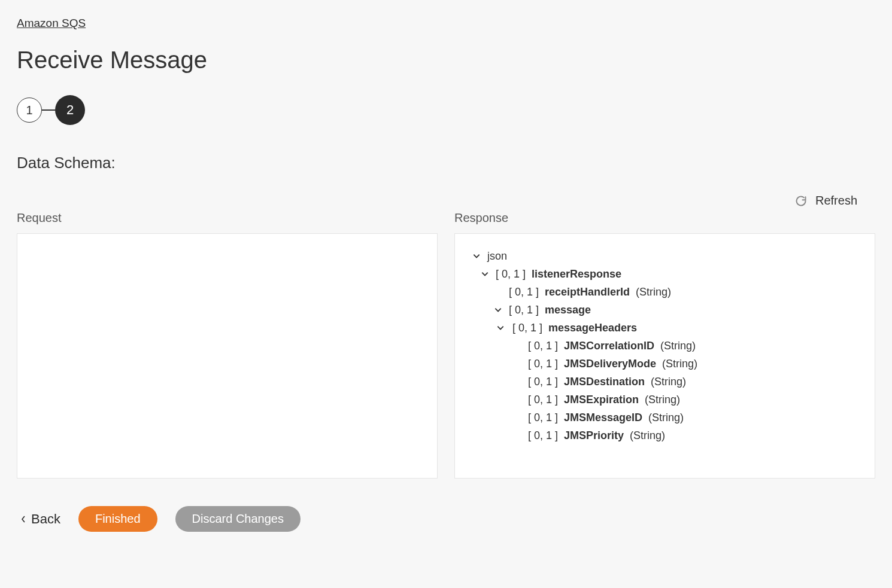  Describe the element at coordinates (587, 292) in the screenshot. I see `tree-node-label: receiptHandlerId` at that location.